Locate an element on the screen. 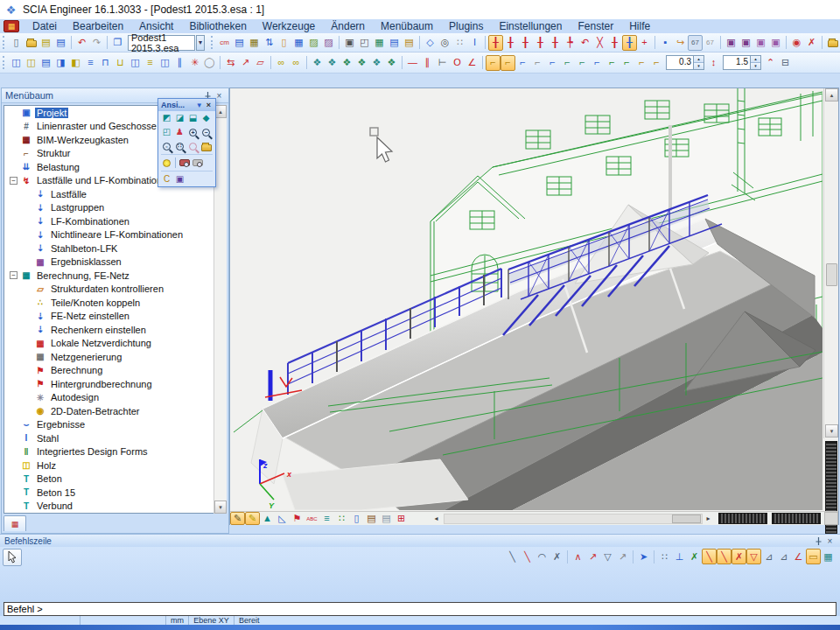 The height and width of the screenshot is (630, 840). scrollbar-thumb is located at coordinates (831, 275).